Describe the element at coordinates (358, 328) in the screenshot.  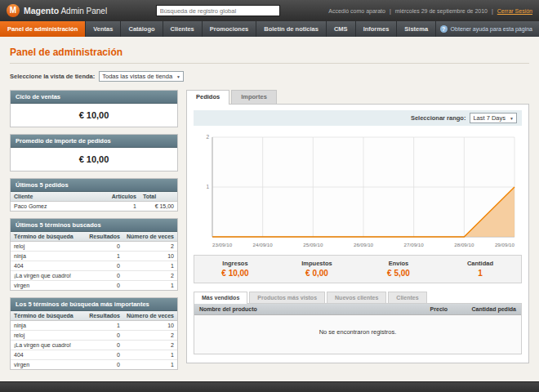
I see `products-table-wrap: Nombre del producto Precio Cantidad pedi…` at that location.